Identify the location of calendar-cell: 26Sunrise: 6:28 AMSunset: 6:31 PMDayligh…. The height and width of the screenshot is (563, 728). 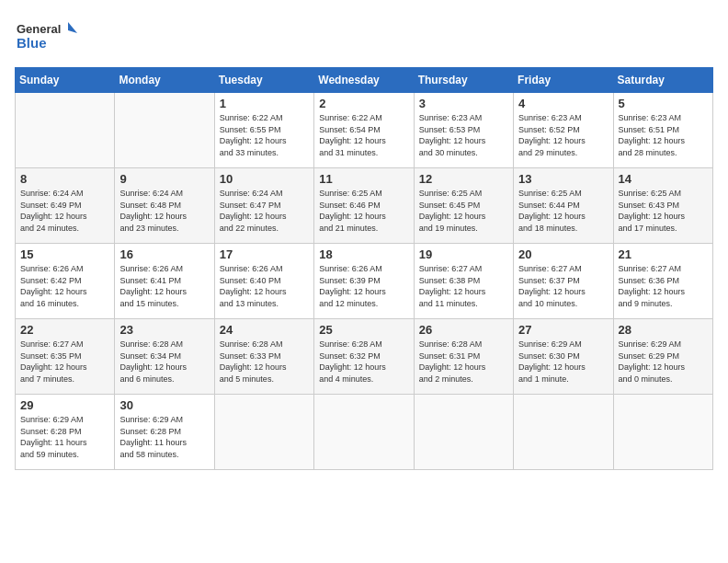
(463, 357).